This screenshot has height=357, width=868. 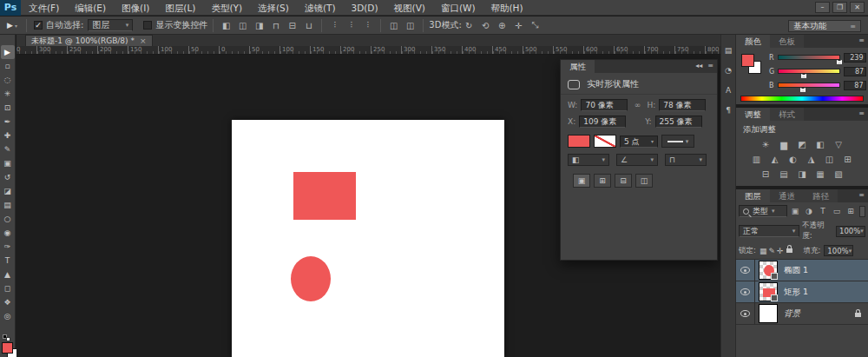 What do you see at coordinates (351, 26) in the screenshot?
I see `distribute-middle-icon: ⫶` at bounding box center [351, 26].